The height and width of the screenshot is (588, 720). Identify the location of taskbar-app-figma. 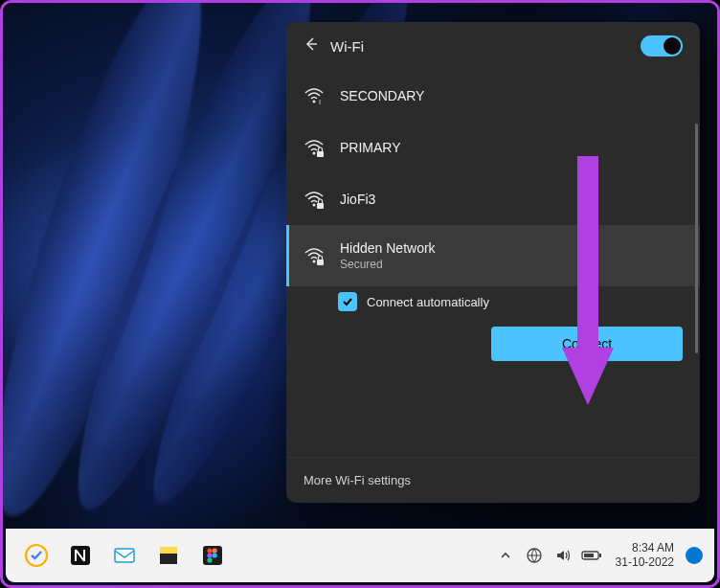
(213, 555).